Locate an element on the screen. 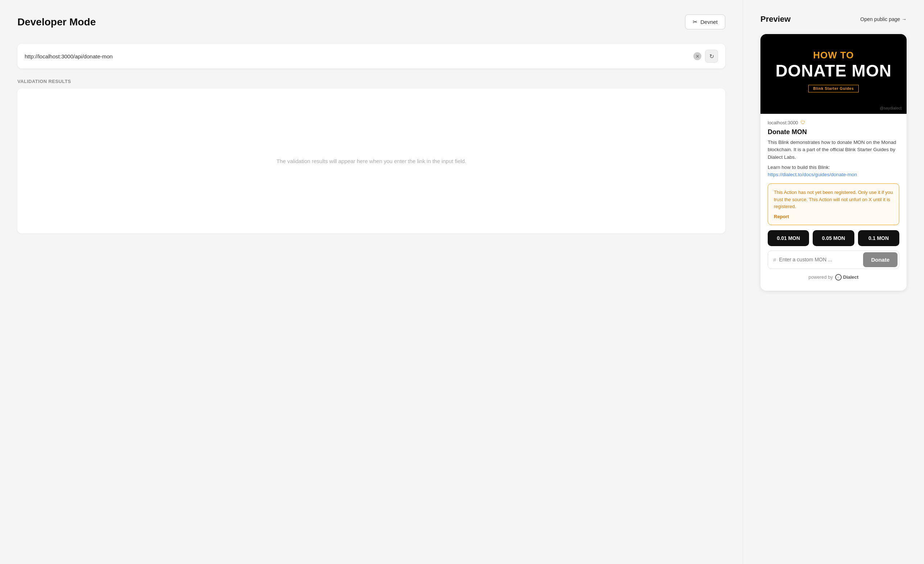 This screenshot has height=564, width=924. open-public-page-link: Open public page → is located at coordinates (884, 19).